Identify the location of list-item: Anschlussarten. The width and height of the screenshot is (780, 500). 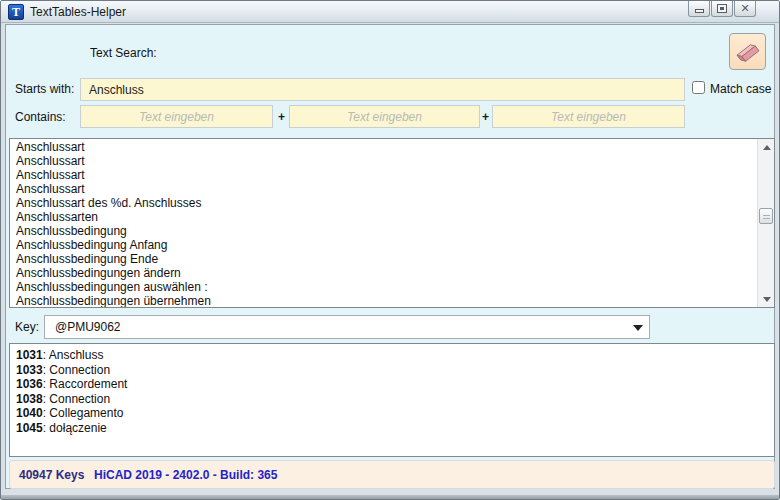
(384, 217).